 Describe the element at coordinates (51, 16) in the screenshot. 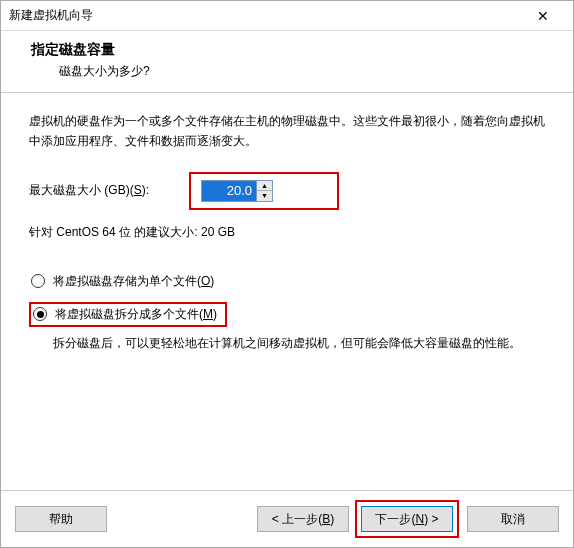

I see `window-title: 新建虚拟机向导` at that location.